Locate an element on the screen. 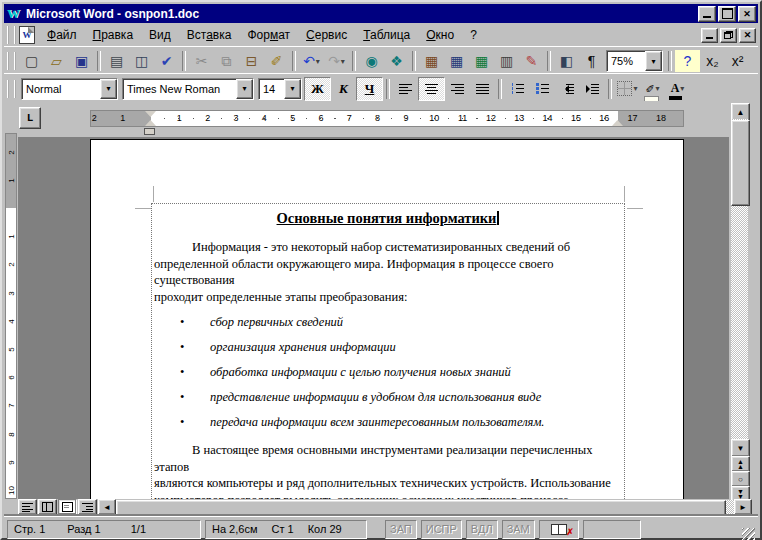 Image resolution: width=762 pixels, height=540 pixels. bullet-list: •сбор первичных сведений•организация хра… is located at coordinates (388, 372).